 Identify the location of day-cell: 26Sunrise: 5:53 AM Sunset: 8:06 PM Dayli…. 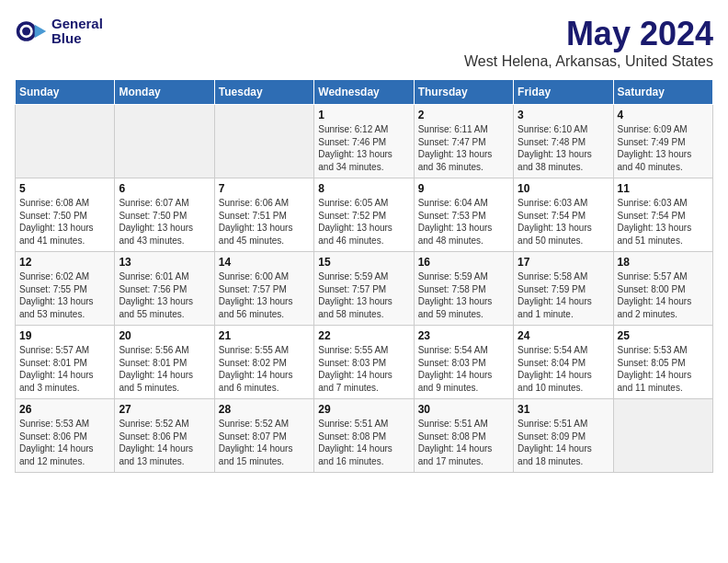
(65, 436).